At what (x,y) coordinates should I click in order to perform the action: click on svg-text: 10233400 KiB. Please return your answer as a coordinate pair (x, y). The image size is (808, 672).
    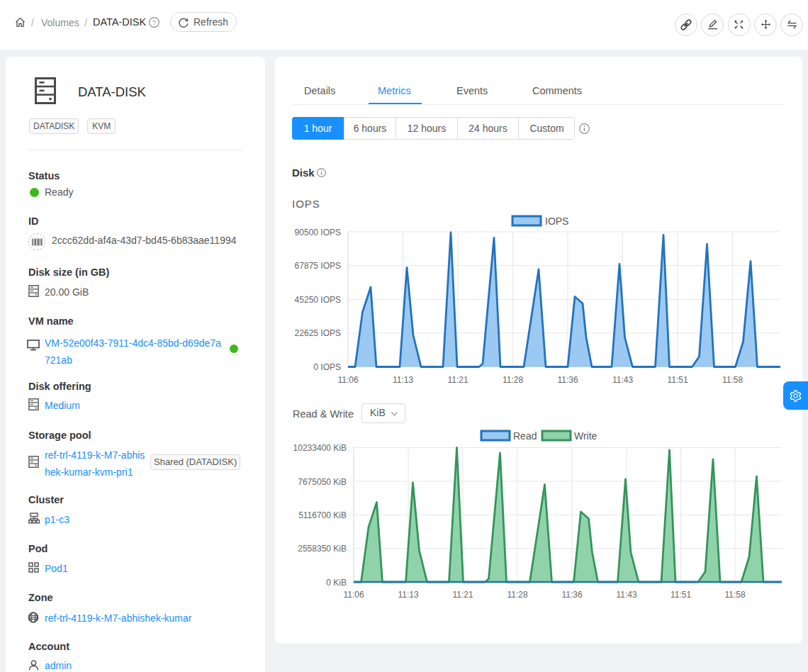
    Looking at the image, I should click on (320, 448).